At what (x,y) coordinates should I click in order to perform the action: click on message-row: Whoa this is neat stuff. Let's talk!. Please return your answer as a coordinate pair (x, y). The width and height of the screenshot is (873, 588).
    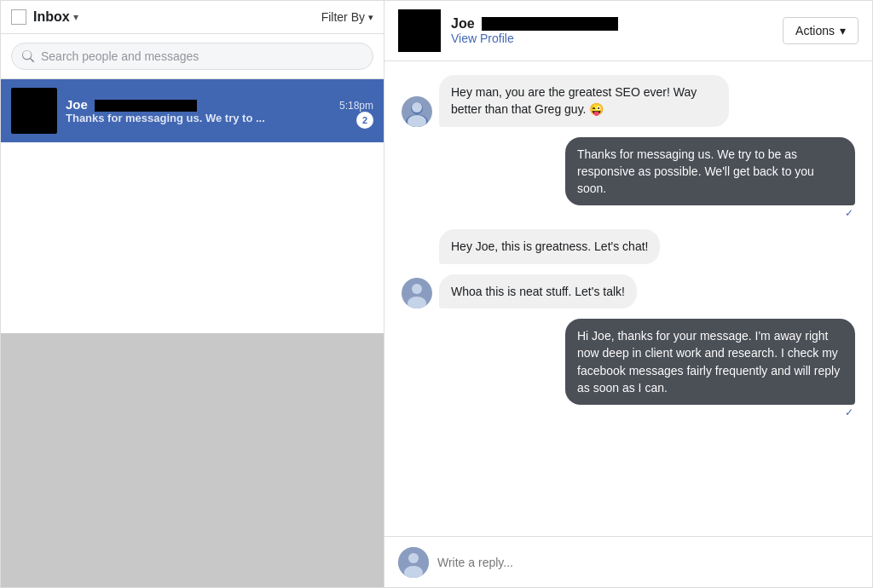
    Looking at the image, I should click on (628, 291).